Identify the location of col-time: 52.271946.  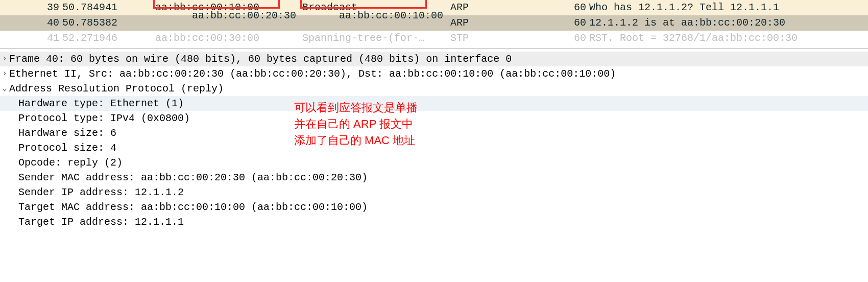
(109, 38).